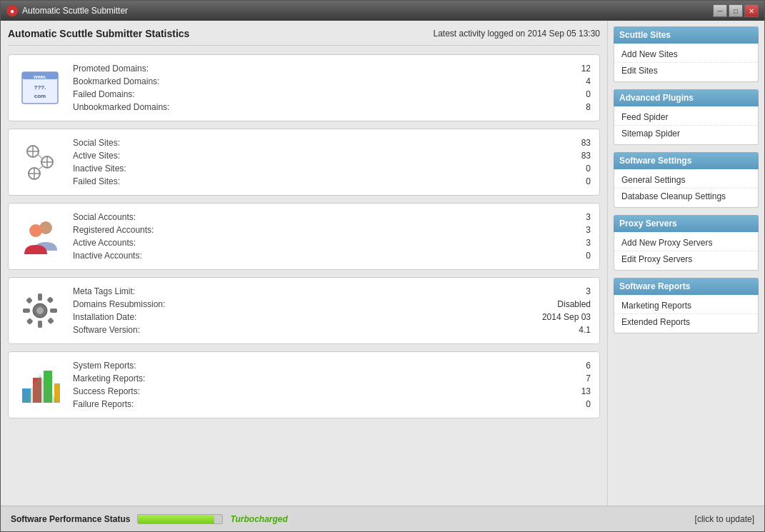 Image resolution: width=765 pixels, height=532 pixels. Describe the element at coordinates (106, 330) in the screenshot. I see `software-version-label: Software Version:` at that location.